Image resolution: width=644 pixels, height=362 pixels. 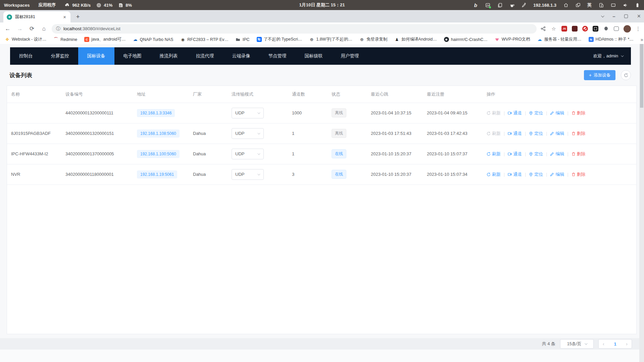 I want to click on bookmark-star-icon: ☆, so click(x=554, y=29).